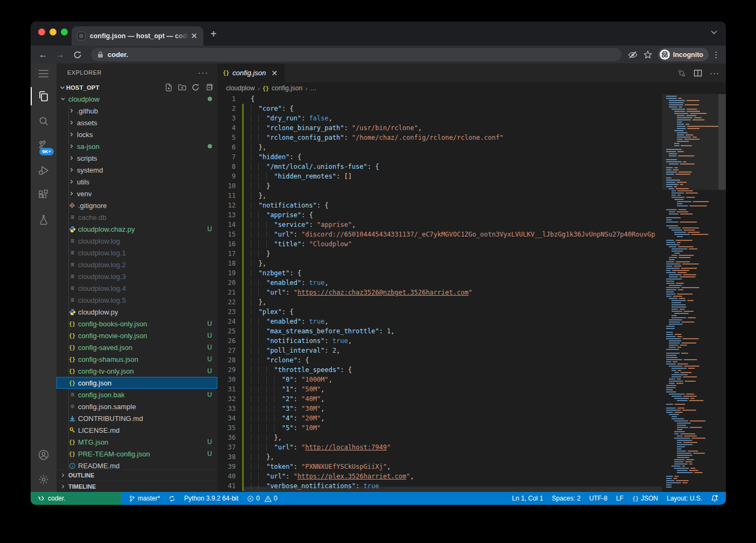 Image resolution: width=756 pixels, height=543 pixels. I want to click on tree-item-config.json.bak: ≡config.json.bakU, so click(137, 395).